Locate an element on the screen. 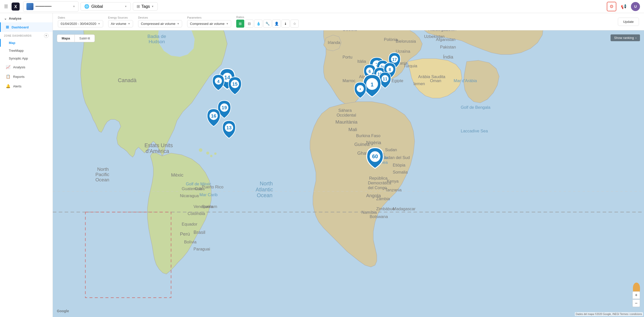 This screenshot has height=317, width=644. google-logo: Google is located at coordinates (63, 311).